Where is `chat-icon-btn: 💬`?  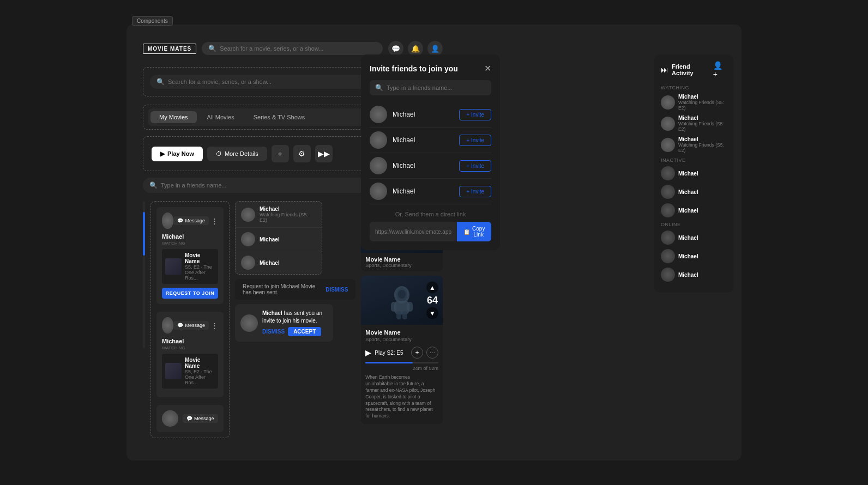 chat-icon-btn: 💬 is located at coordinates (396, 48).